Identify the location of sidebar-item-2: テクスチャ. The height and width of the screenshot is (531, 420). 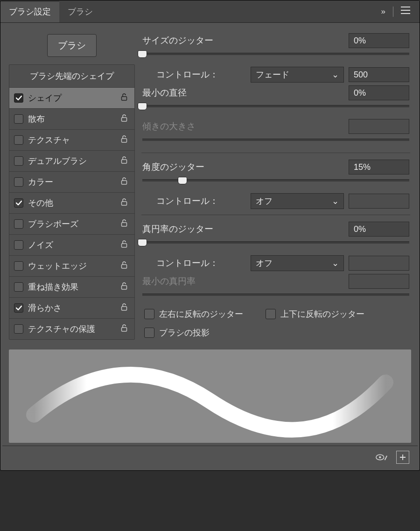
(72, 140).